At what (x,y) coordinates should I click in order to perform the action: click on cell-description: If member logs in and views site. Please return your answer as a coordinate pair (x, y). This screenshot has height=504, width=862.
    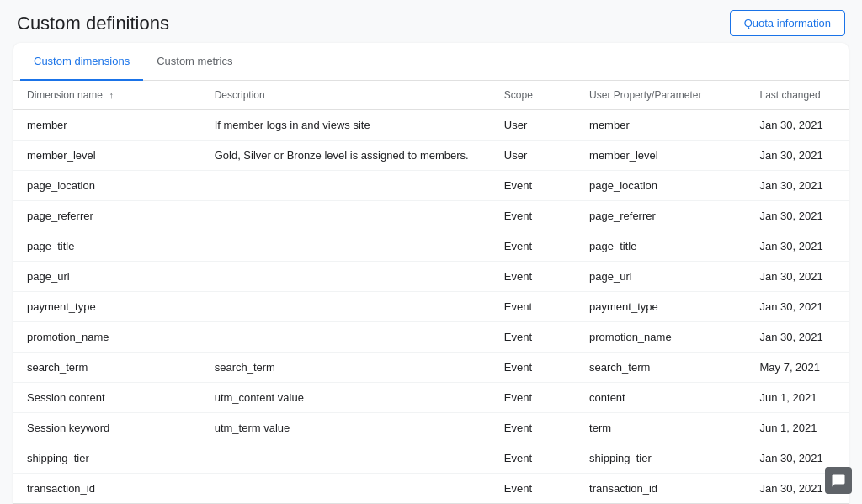
    Looking at the image, I should click on (346, 125).